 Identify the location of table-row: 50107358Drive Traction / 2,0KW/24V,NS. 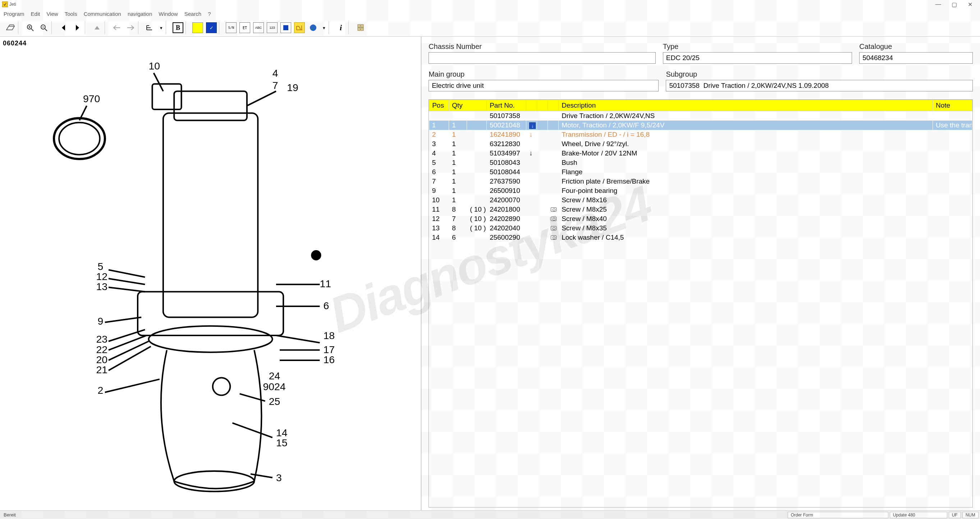
(701, 116).